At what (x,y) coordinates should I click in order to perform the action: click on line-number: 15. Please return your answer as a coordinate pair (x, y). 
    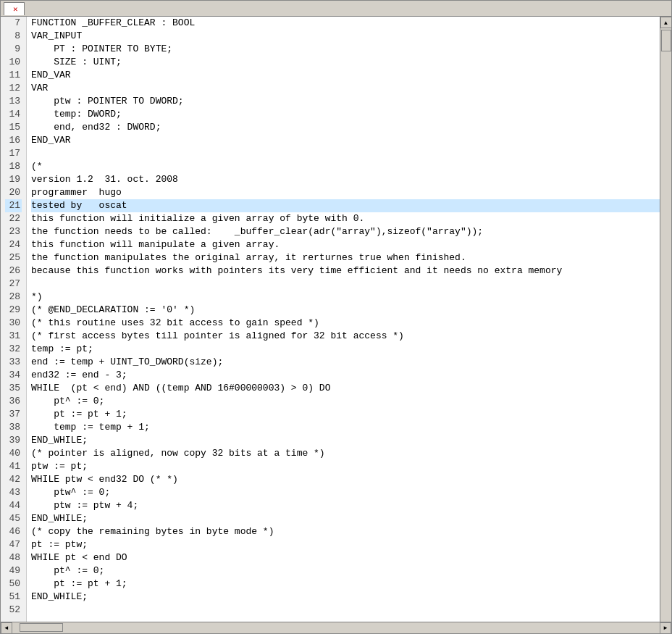
    Looking at the image, I should click on (13, 128).